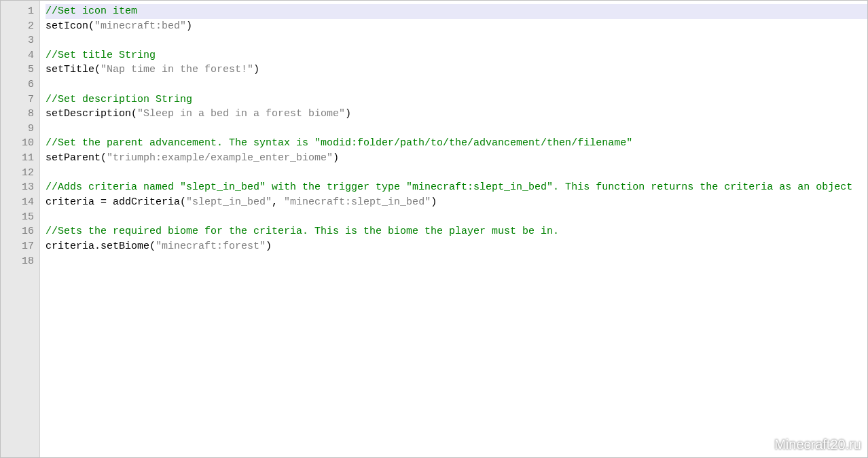  I want to click on line-number: 4, so click(18, 56).